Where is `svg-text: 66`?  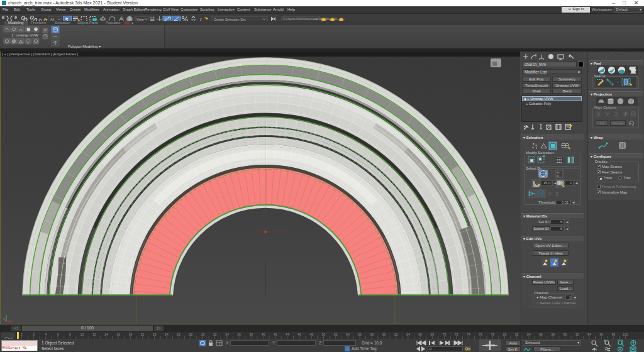 svg-text: 66 is located at coordinates (420, 334).